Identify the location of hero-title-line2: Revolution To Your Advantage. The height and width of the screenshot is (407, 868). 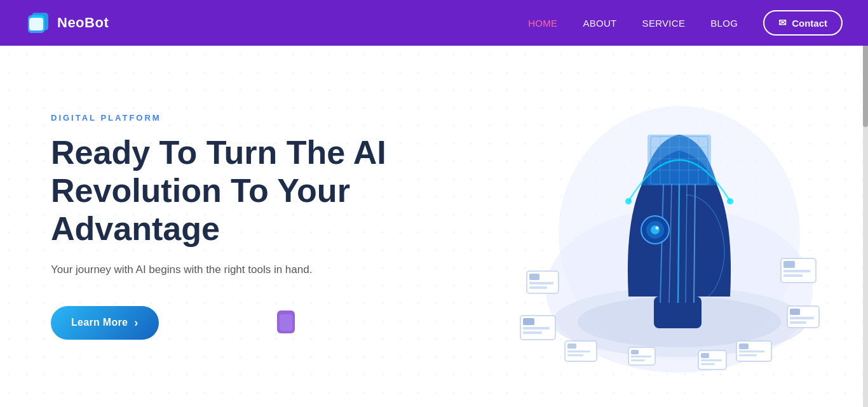
(201, 210).